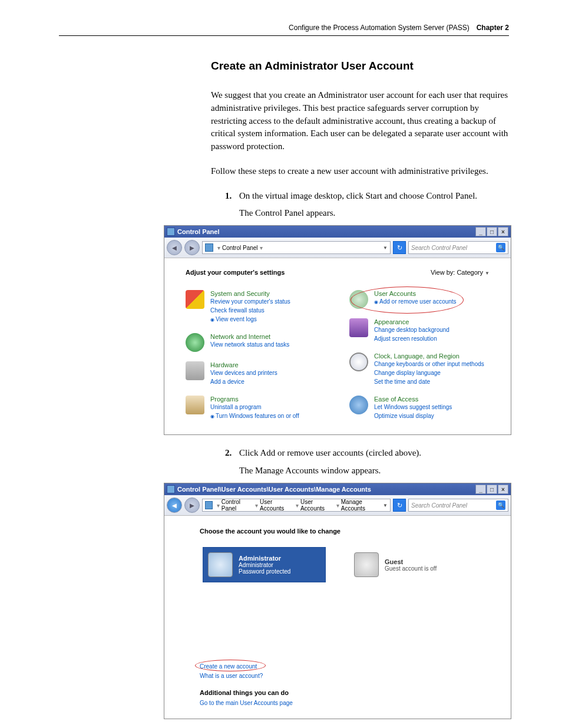 This screenshot has width=562, height=728. Describe the element at coordinates (412, 322) in the screenshot. I see `cp-category-title: Appearance` at that location.